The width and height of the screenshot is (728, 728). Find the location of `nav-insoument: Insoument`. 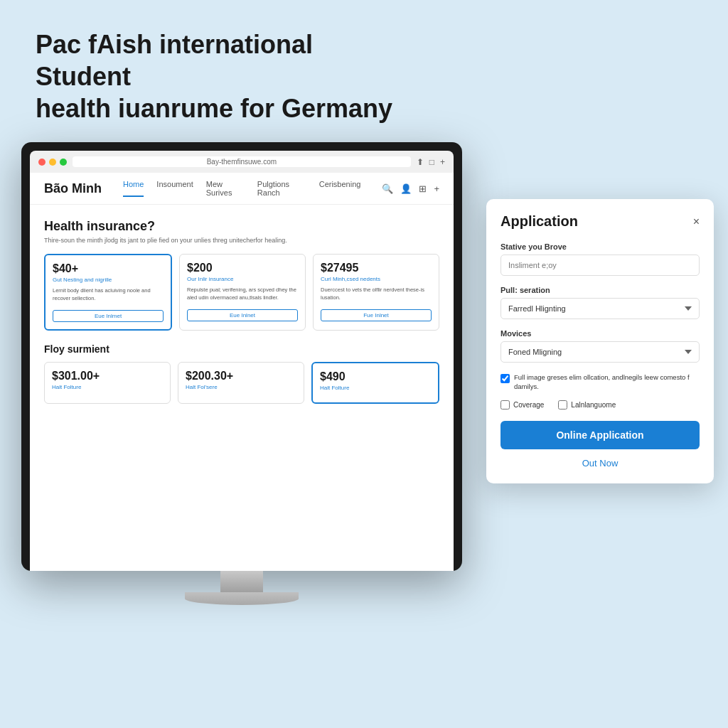

nav-insoument: Insoument is located at coordinates (175, 188).